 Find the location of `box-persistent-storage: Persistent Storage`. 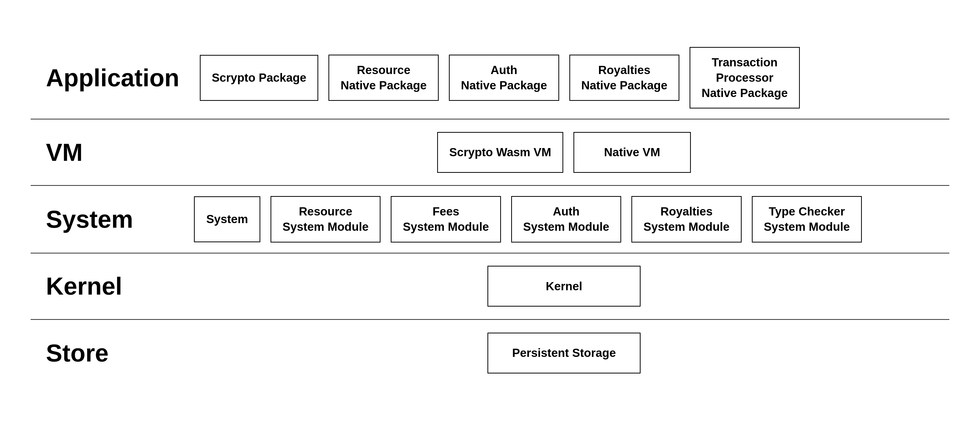

box-persistent-storage: Persistent Storage is located at coordinates (564, 353).